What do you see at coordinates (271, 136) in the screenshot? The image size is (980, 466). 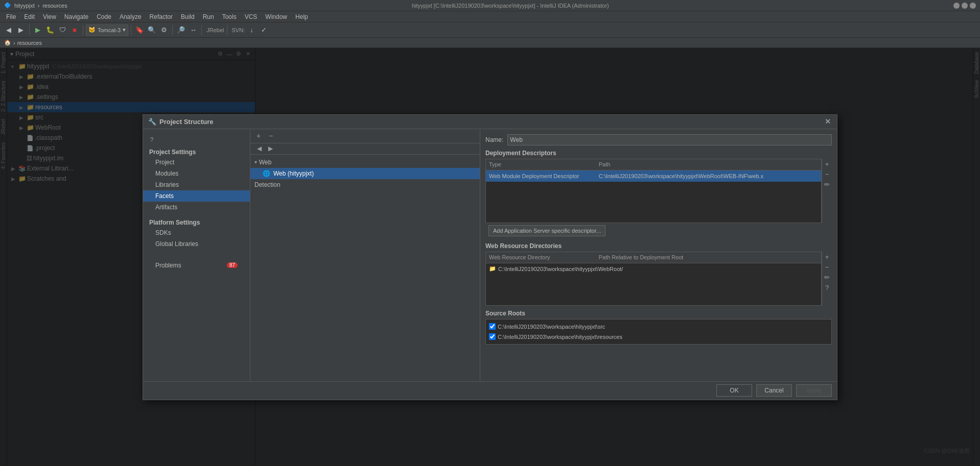 I see `remove-facet-btn: −` at bounding box center [271, 136].